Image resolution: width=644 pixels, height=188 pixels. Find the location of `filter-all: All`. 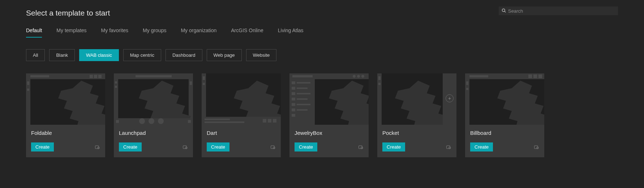

filter-all: All is located at coordinates (35, 55).